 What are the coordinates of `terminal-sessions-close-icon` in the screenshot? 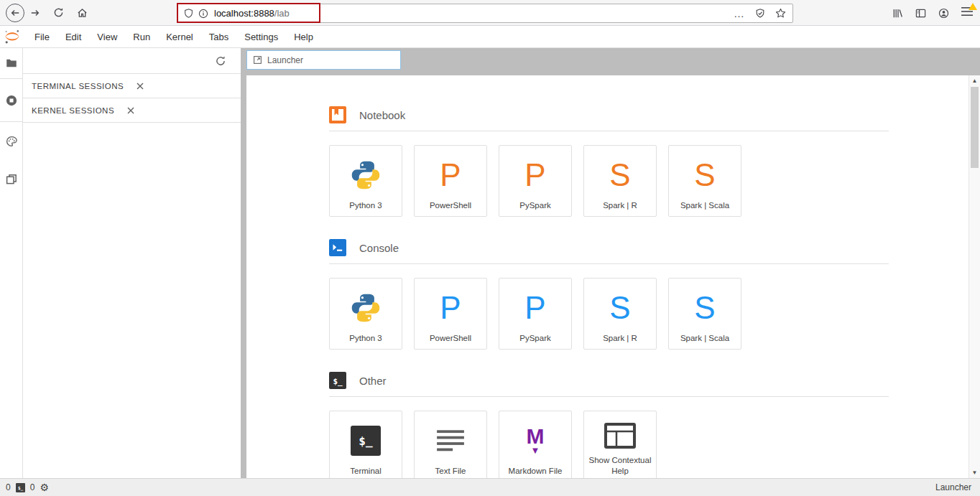 It's located at (140, 86).